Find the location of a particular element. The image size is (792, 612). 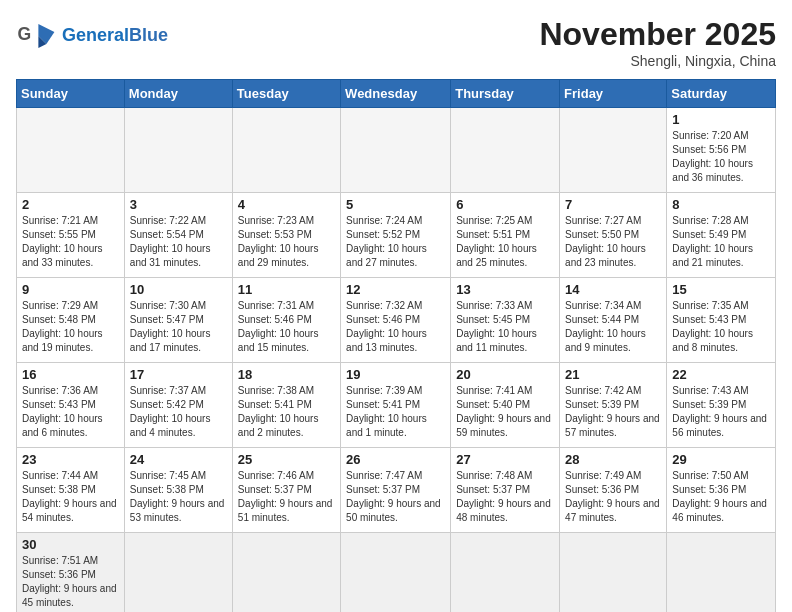

day-number: 19 is located at coordinates (396, 374).